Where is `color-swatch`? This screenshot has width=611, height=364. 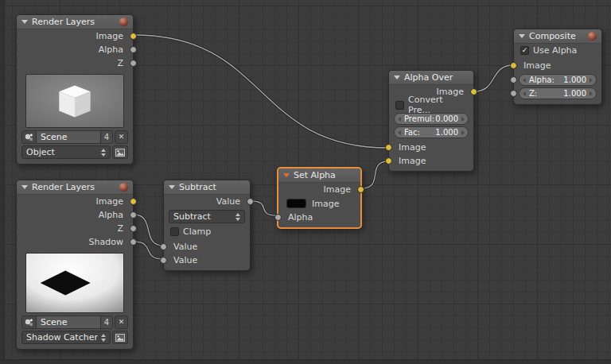
color-swatch is located at coordinates (296, 203).